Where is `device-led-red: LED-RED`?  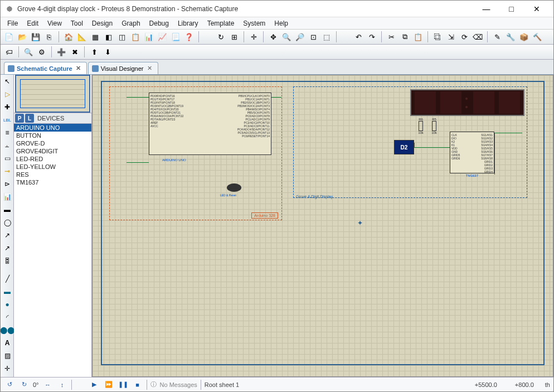
device-led-red: LED-RED is located at coordinates (52, 159).